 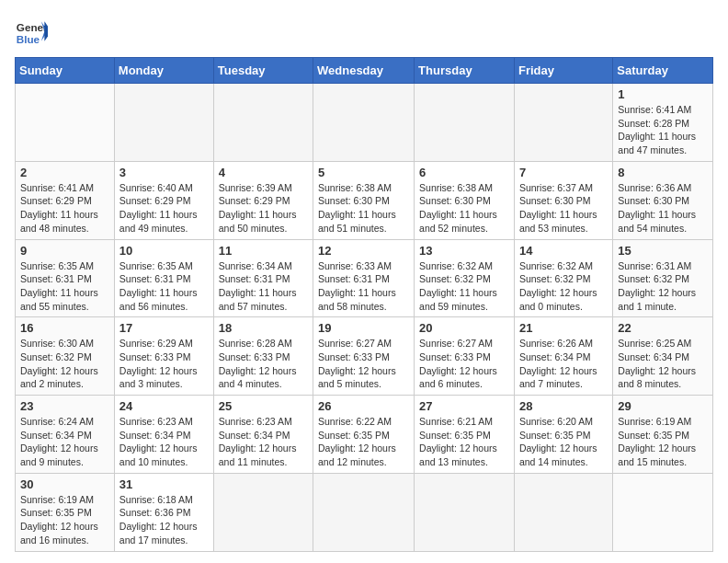 What do you see at coordinates (164, 484) in the screenshot?
I see `day-number: 31` at bounding box center [164, 484].